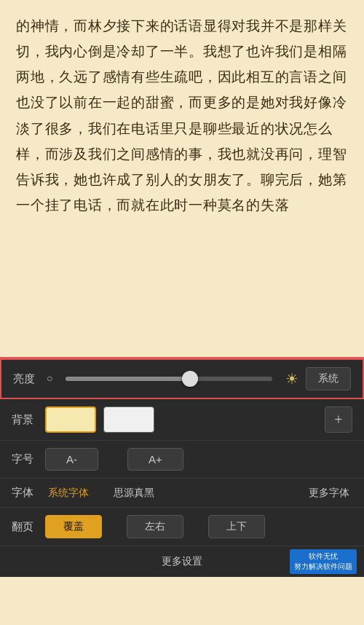  I want to click on system-button: 系统, so click(328, 379).